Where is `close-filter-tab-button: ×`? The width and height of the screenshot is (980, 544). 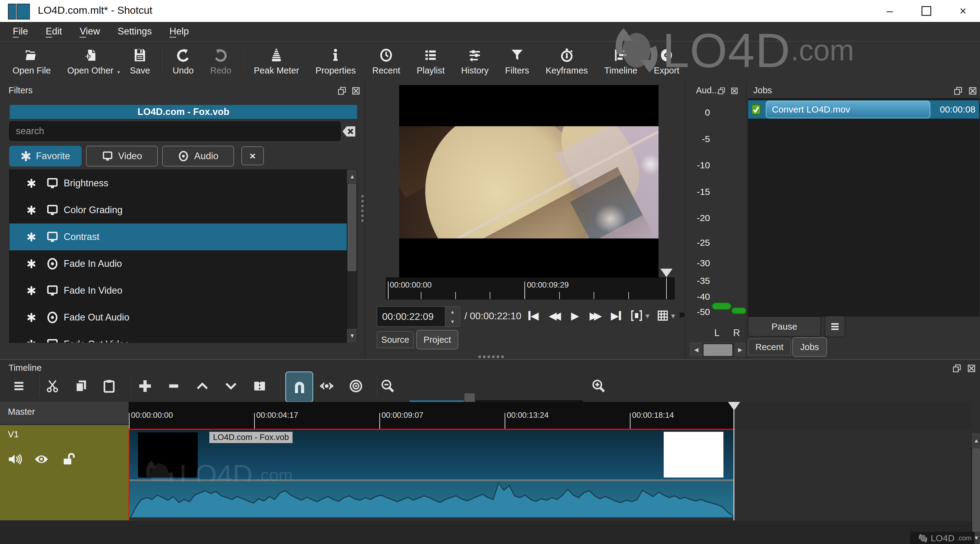 close-filter-tab-button: × is located at coordinates (253, 156).